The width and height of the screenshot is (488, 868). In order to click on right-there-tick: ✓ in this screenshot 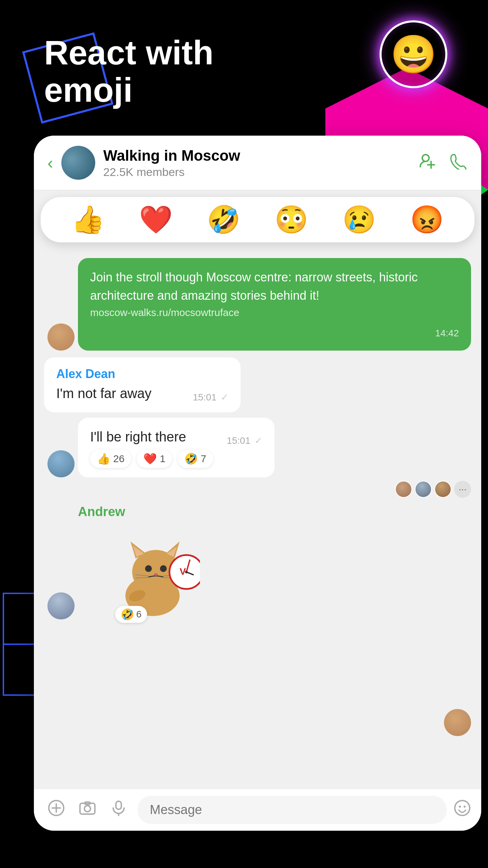, I will do `click(258, 441)`.